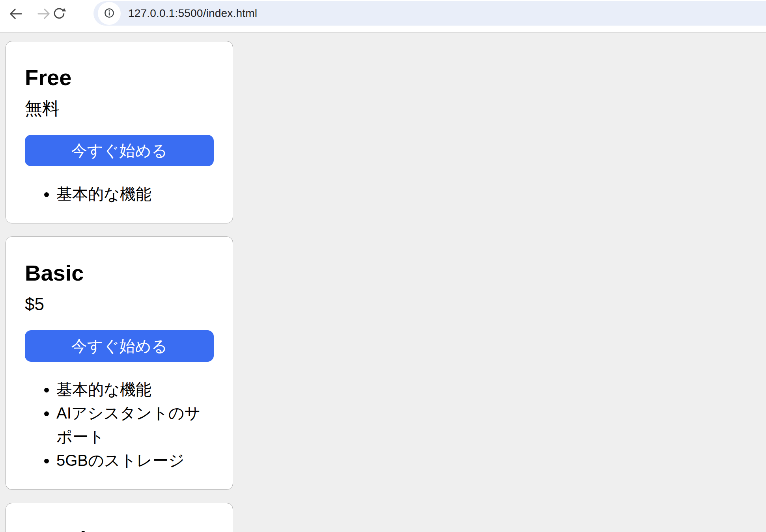  What do you see at coordinates (119, 517) in the screenshot?
I see `pricing-card: Premium` at bounding box center [119, 517].